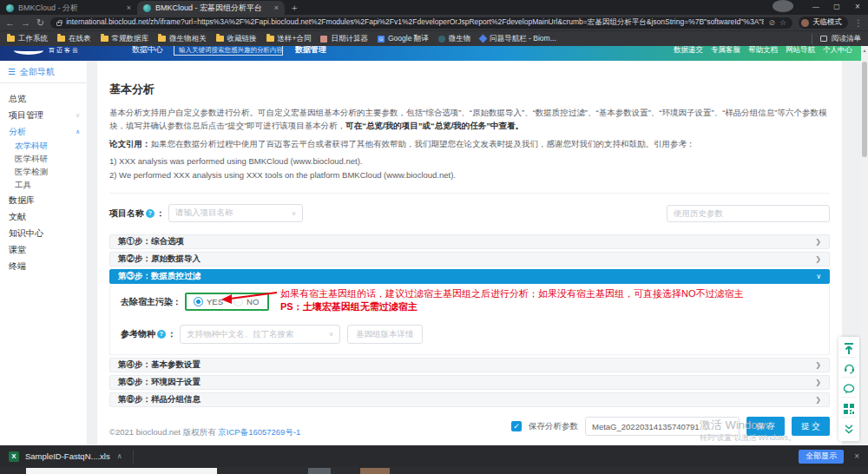 The height and width of the screenshot is (474, 868). I want to click on sidebar-item-literature: 文献, so click(48, 217).